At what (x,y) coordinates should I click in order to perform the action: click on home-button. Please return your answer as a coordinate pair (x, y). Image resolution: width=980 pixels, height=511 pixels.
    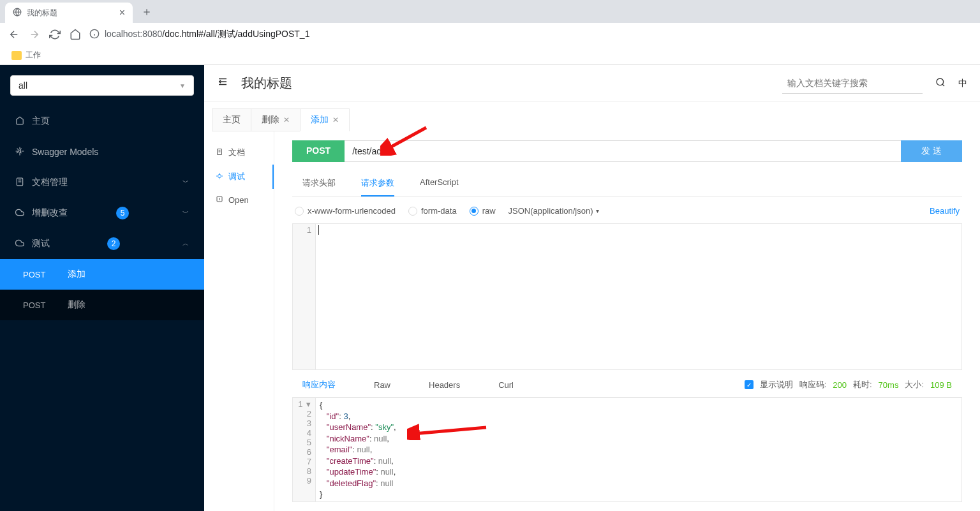
    Looking at the image, I should click on (75, 34).